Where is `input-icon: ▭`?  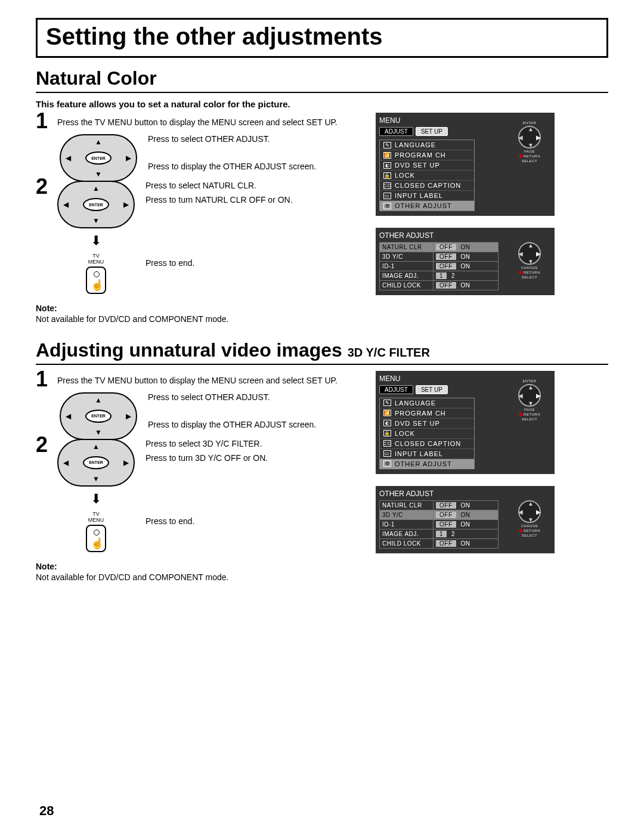 input-icon: ▭ is located at coordinates (388, 196).